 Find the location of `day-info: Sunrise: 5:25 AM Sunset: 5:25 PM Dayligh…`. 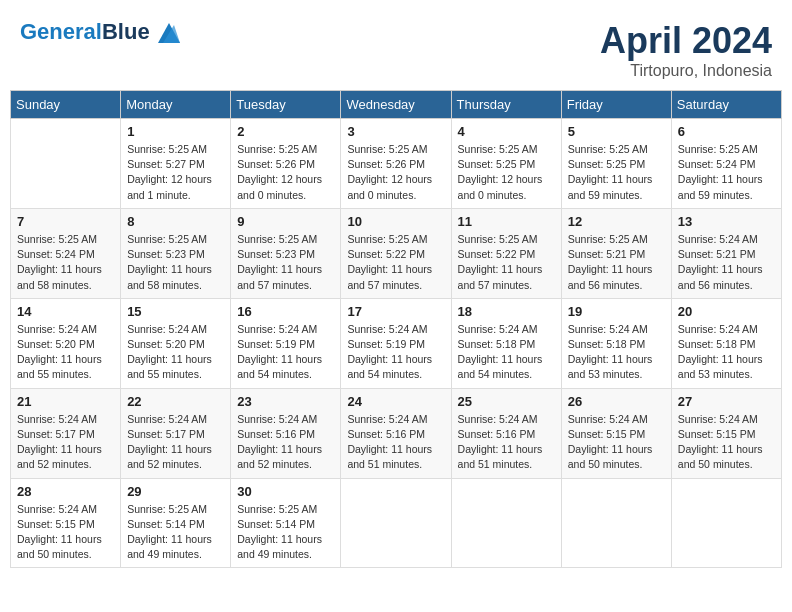

day-info: Sunrise: 5:25 AM Sunset: 5:25 PM Dayligh… is located at coordinates (616, 172).